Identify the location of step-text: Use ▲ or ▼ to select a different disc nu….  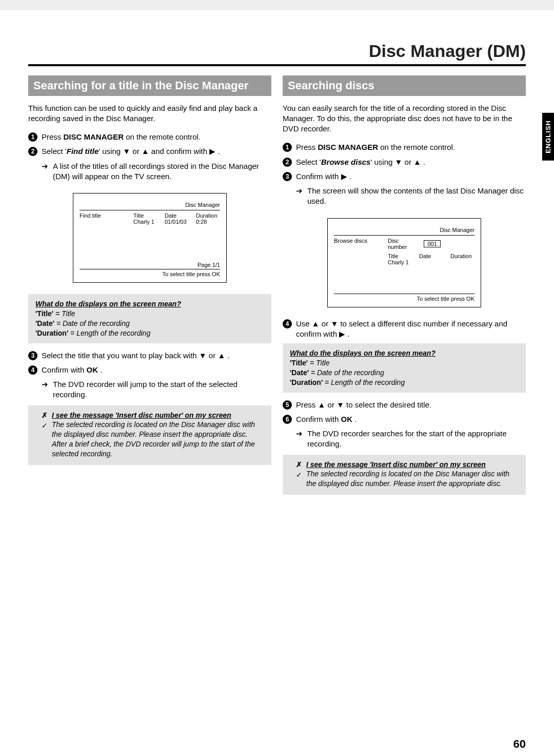
(402, 328).